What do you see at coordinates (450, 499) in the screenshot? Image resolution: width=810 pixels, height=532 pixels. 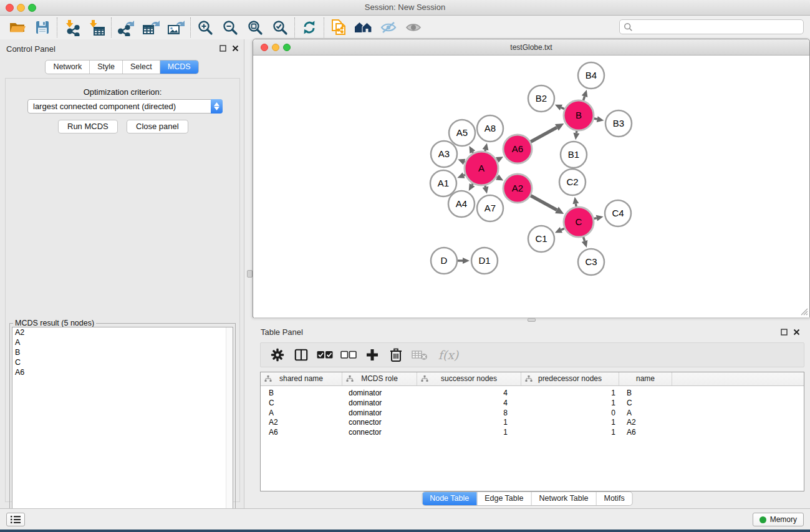 I see `tab-node-table: Node Table` at bounding box center [450, 499].